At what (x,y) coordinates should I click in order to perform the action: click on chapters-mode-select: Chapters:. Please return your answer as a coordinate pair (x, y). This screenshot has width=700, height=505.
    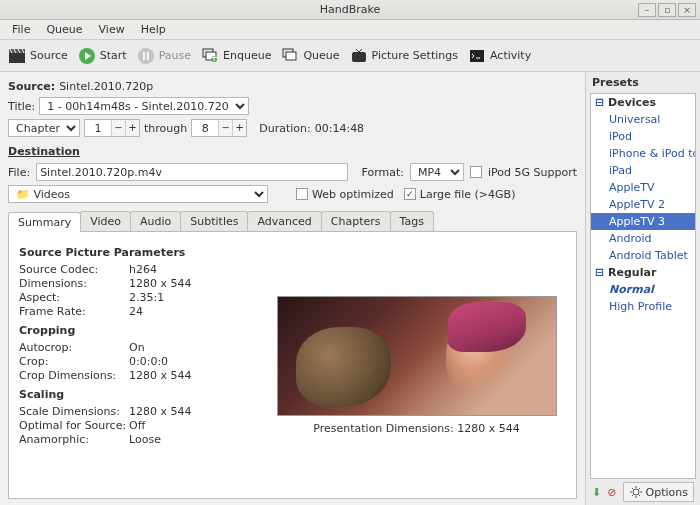
    Looking at the image, I should click on (44, 128).